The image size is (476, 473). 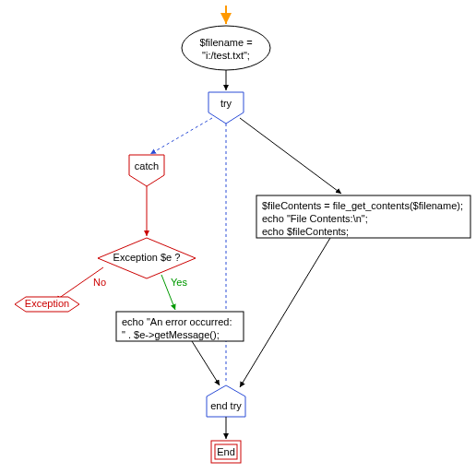 What do you see at coordinates (226, 407) in the screenshot?
I see `end-try-text: end try` at bounding box center [226, 407].